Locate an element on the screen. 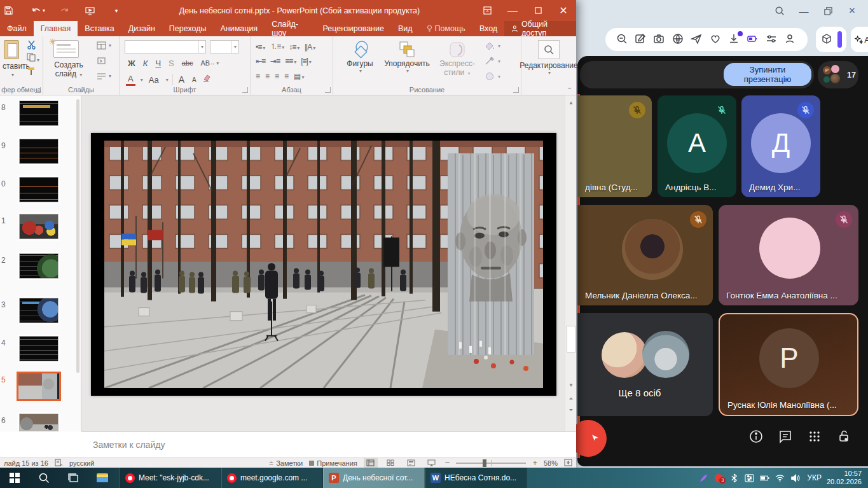 This screenshot has height=488, width=868. slideshow-view-button is located at coordinates (432, 463).